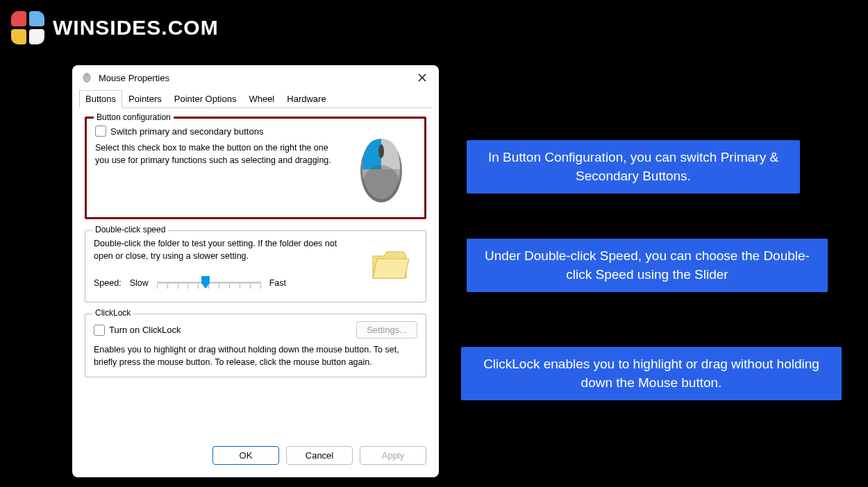  Describe the element at coordinates (256, 99) in the screenshot. I see `tab-strip: Buttons Pointers Pointer Options Wheel H…` at that location.